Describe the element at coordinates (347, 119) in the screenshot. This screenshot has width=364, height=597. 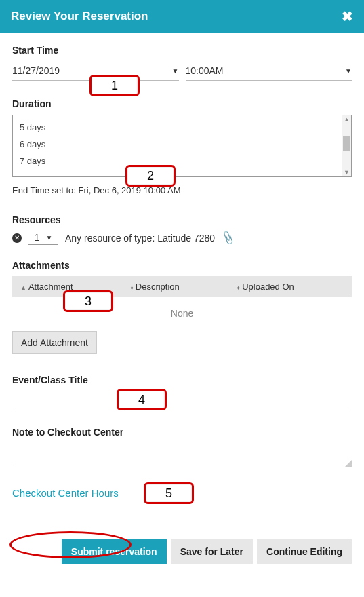
I see `scroll-up-icon: ▲` at that location.